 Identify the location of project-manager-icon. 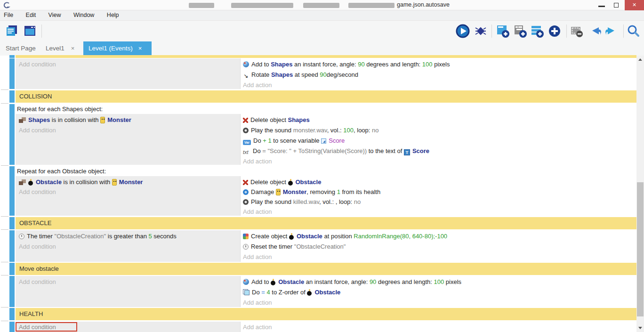
(12, 31).